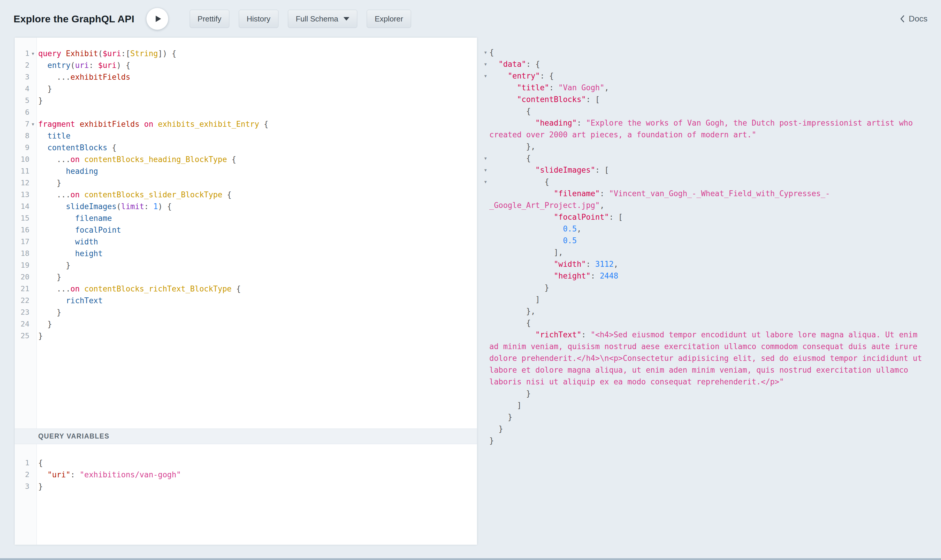  I want to click on query-variables-title: QUERY VARIABLES, so click(74, 436).